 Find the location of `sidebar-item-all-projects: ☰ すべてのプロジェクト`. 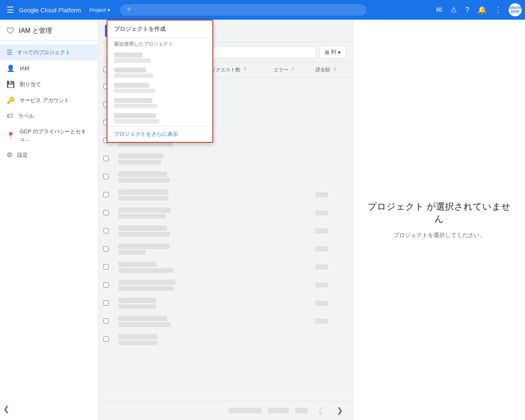

sidebar-item-all-projects: ☰ すべてのプロジェクト is located at coordinates (49, 52).